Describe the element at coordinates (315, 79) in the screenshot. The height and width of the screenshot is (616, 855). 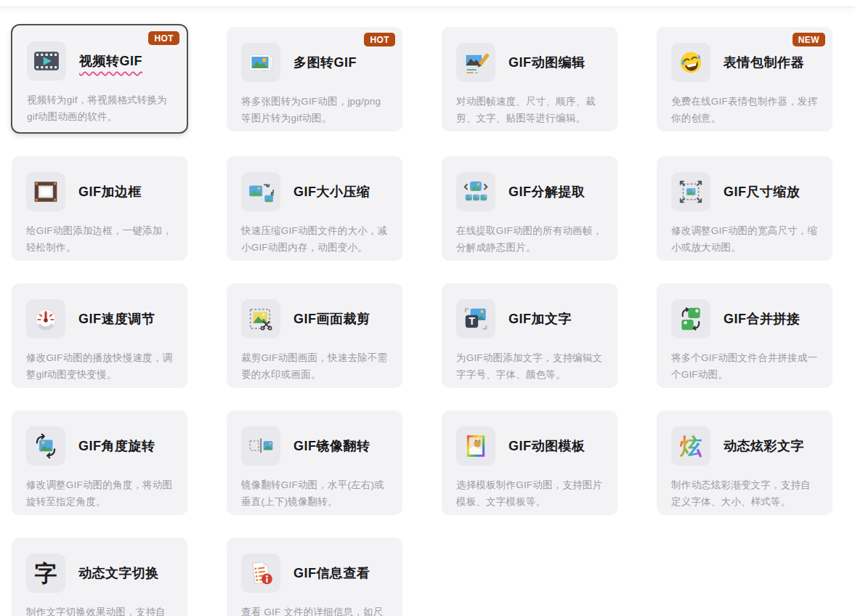
I see `tool-card: HOT 多图转GIF 将多张图转为GIF动图，jpg/png等图片转为gif动图…` at that location.